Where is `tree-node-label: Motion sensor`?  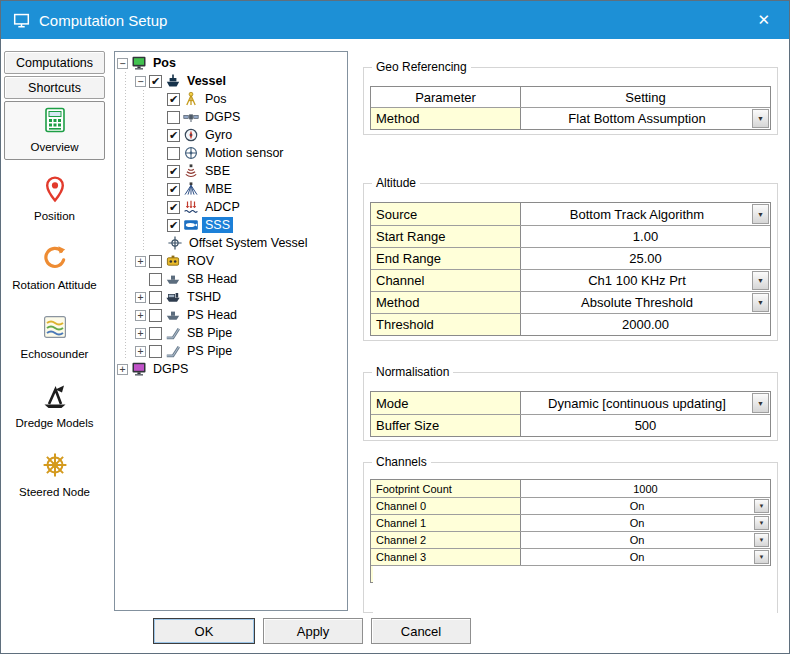
tree-node-label: Motion sensor is located at coordinates (244, 153).